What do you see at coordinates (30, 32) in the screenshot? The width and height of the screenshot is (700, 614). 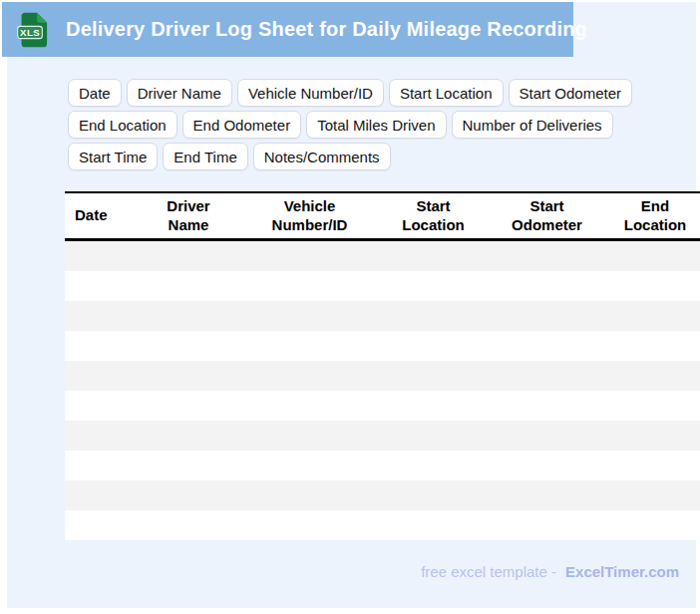 I see `xls-badge-label: XLS` at bounding box center [30, 32].